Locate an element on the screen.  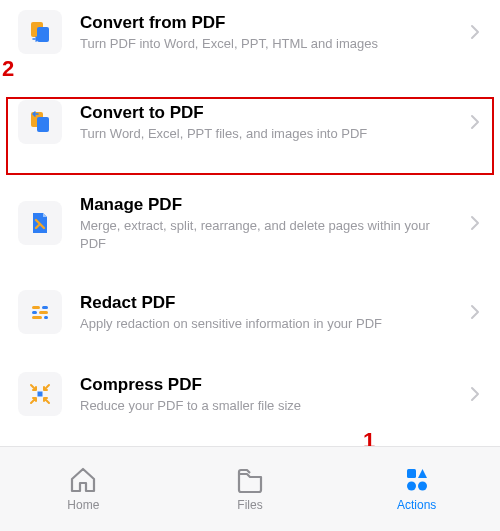
row-title: Convert to PDF is located at coordinates (266, 112).